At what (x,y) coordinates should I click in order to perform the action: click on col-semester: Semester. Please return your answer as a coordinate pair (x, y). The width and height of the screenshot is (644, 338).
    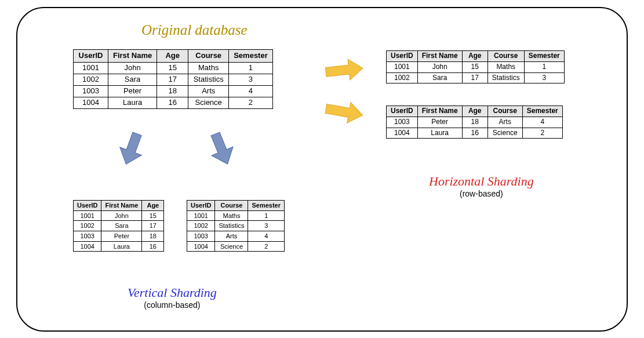
    Looking at the image, I should click on (251, 56).